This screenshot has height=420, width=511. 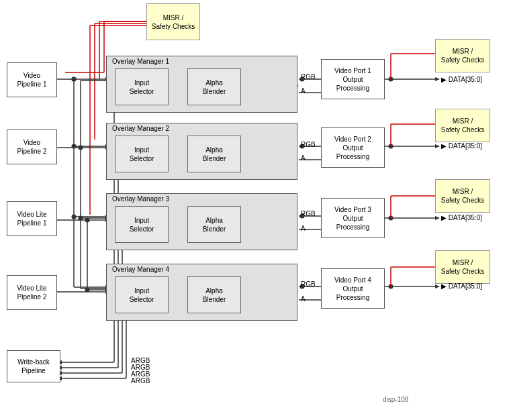 What do you see at coordinates (173, 22) in the screenshot?
I see `misr-top-label: MISR /Safety Checks` at bounding box center [173, 22].